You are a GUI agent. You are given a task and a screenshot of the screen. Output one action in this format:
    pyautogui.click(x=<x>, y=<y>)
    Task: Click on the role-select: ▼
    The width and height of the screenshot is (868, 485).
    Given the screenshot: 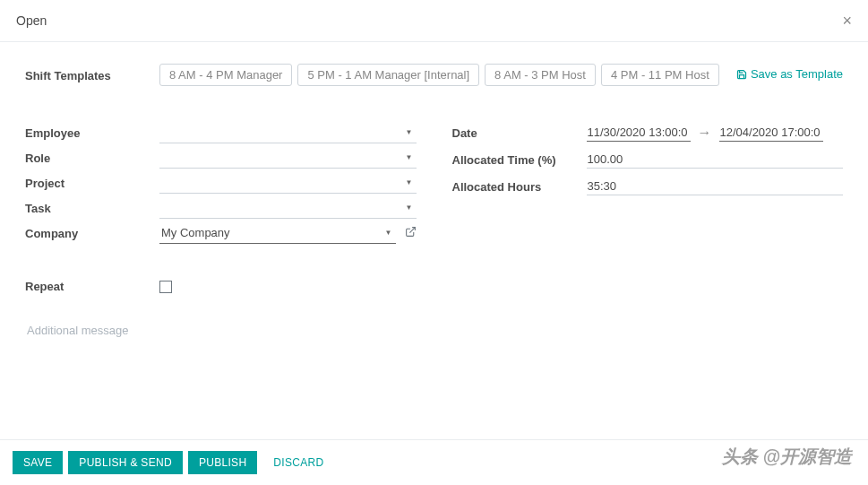 What is the action you would take?
    pyautogui.click(x=288, y=158)
    